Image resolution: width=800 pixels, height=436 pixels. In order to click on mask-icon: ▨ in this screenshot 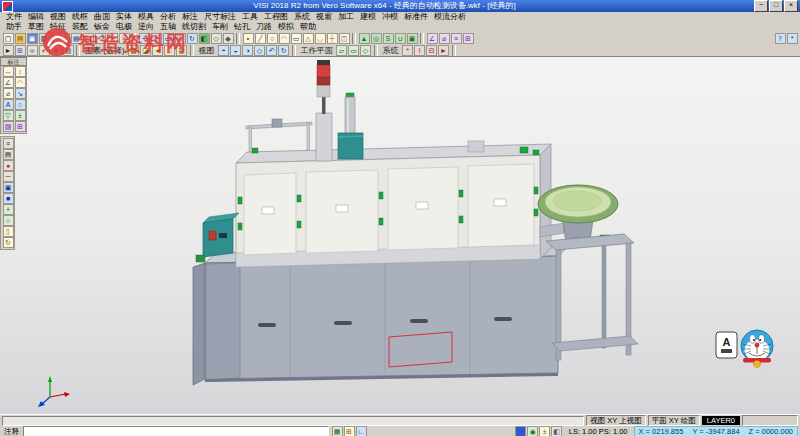, I will do `click(68, 50)`.